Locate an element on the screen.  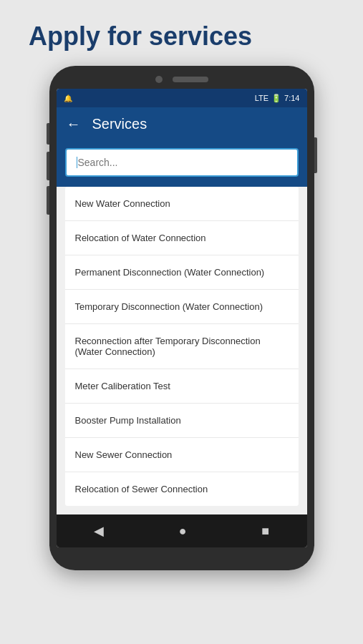
status-right: LTE 🔋 7:14 is located at coordinates (278, 99).